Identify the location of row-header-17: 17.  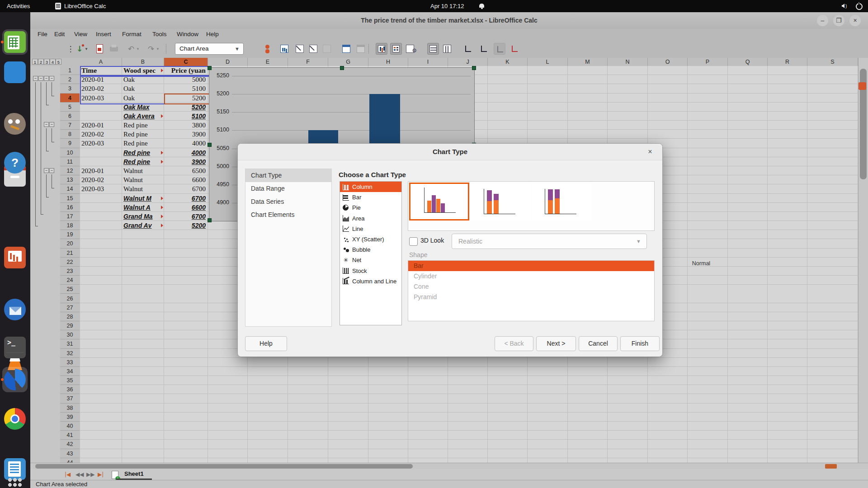
(70, 216).